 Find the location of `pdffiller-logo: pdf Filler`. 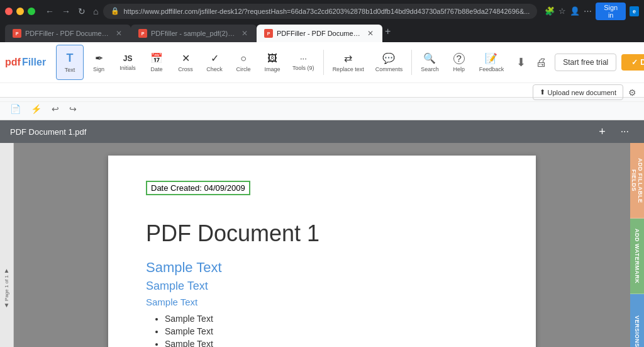

pdffiller-logo: pdf Filler is located at coordinates (25, 62).